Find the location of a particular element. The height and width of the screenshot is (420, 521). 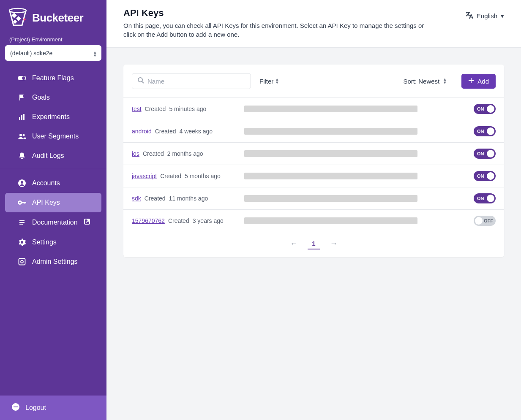

language-switcher: English ▾ is located at coordinates (484, 14).